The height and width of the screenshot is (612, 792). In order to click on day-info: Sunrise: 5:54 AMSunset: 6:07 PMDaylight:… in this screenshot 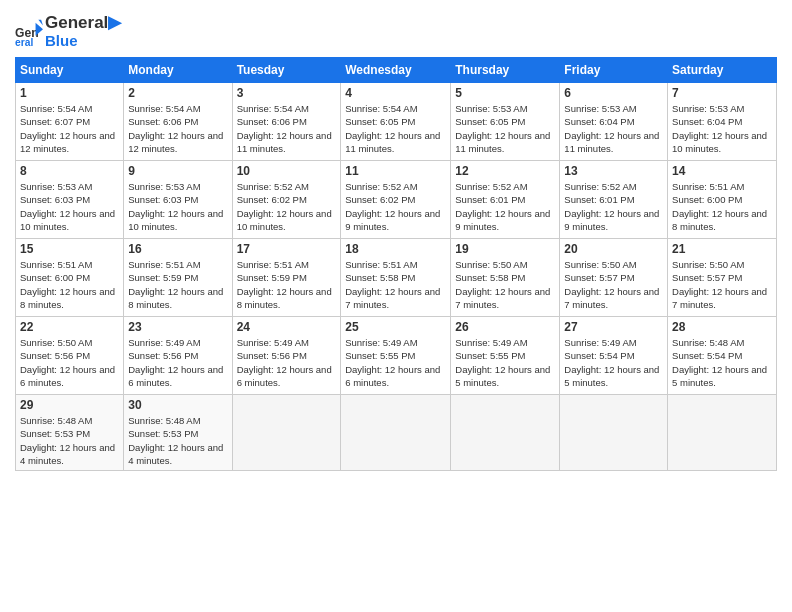, I will do `click(70, 128)`.